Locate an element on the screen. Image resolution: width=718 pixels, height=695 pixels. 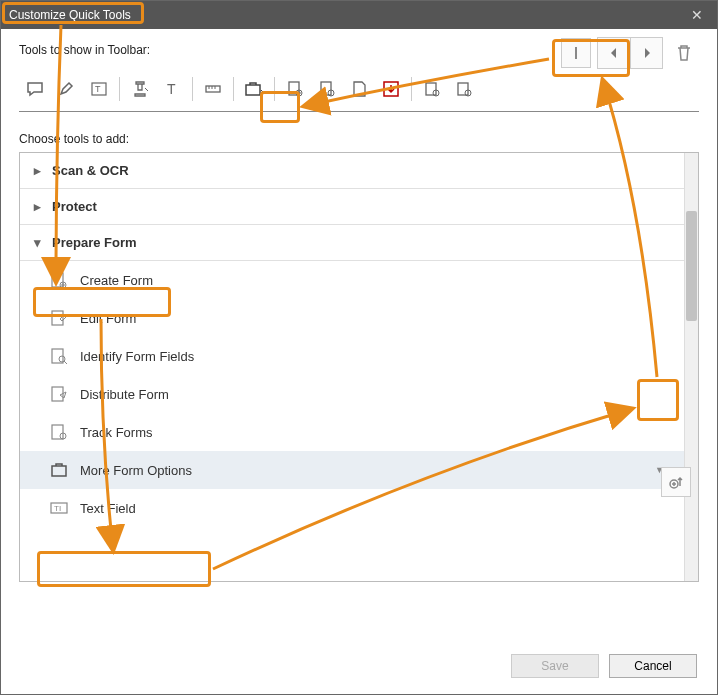
item-label: Edit Form is located at coordinates (108, 318).